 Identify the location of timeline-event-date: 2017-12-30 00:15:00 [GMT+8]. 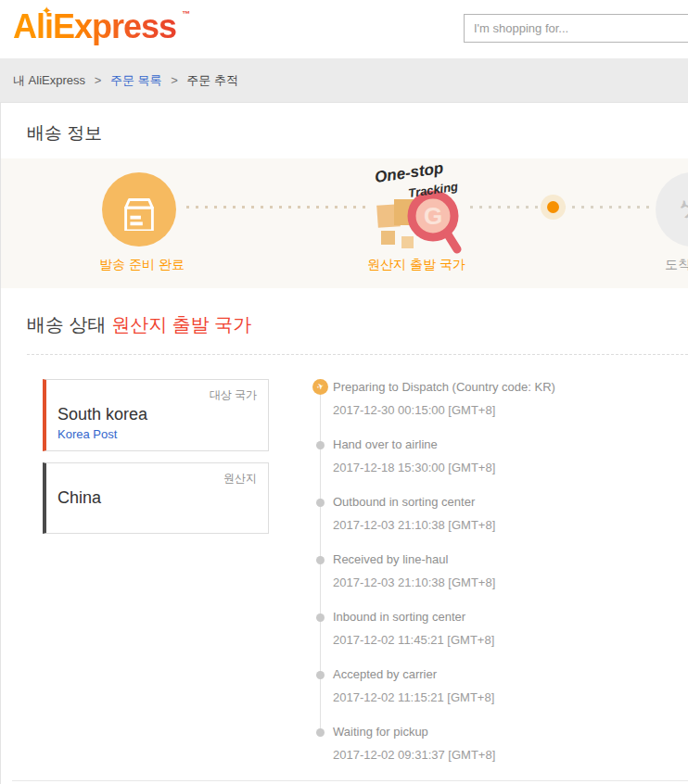
(508, 410).